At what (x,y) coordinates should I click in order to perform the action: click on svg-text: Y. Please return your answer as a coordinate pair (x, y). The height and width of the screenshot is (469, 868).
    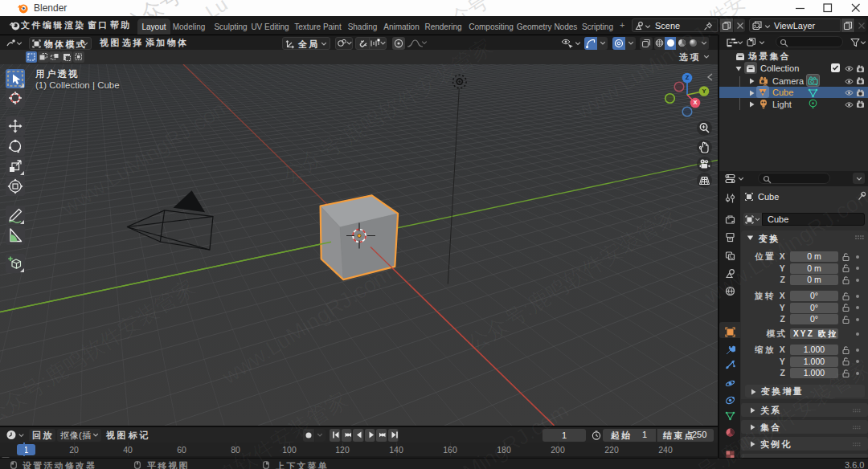
    Looking at the image, I should click on (704, 92).